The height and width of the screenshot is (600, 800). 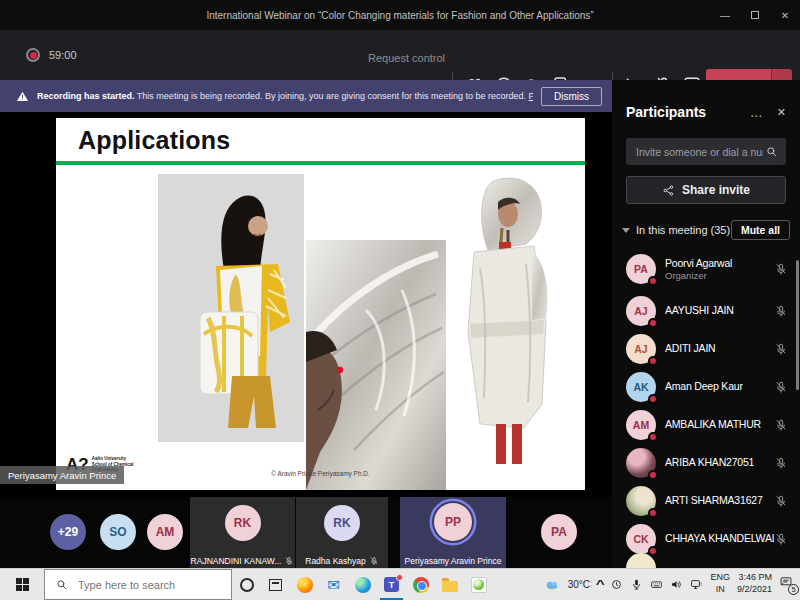 What do you see at coordinates (552, 584) in the screenshot?
I see `weather-icon` at bounding box center [552, 584].